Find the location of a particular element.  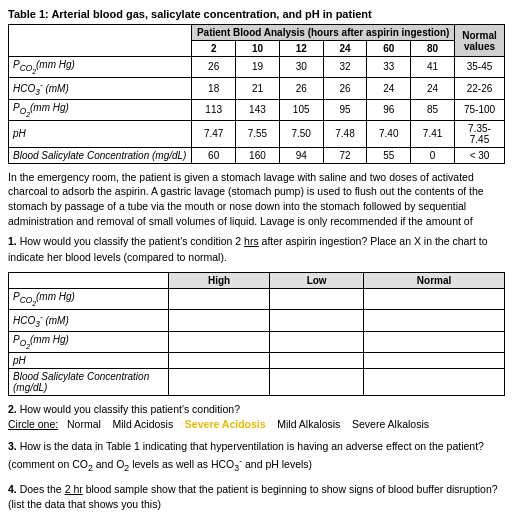

col-group-header: Patient Blood Analysis (hours after aspi… is located at coordinates (324, 33).